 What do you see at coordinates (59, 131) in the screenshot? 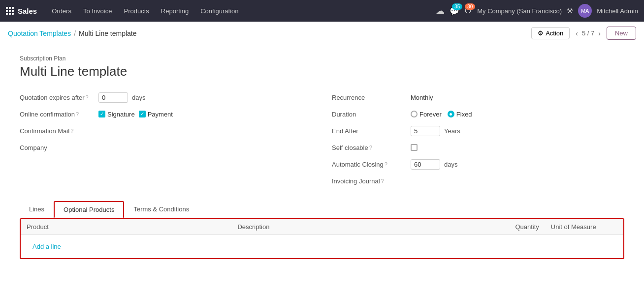
I see `confirmation-mail-label: Confirmation Mail ?` at bounding box center [59, 131].